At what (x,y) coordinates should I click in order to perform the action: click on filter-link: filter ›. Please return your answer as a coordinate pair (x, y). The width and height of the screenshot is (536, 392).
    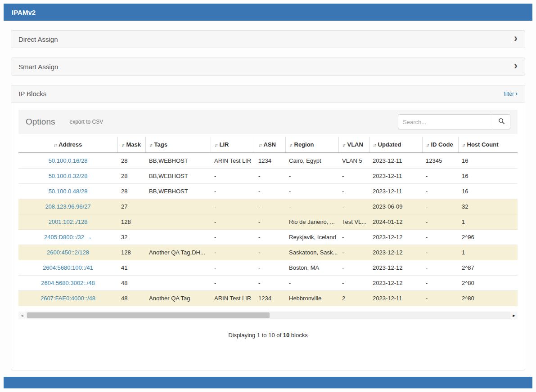
    Looking at the image, I should click on (510, 94).